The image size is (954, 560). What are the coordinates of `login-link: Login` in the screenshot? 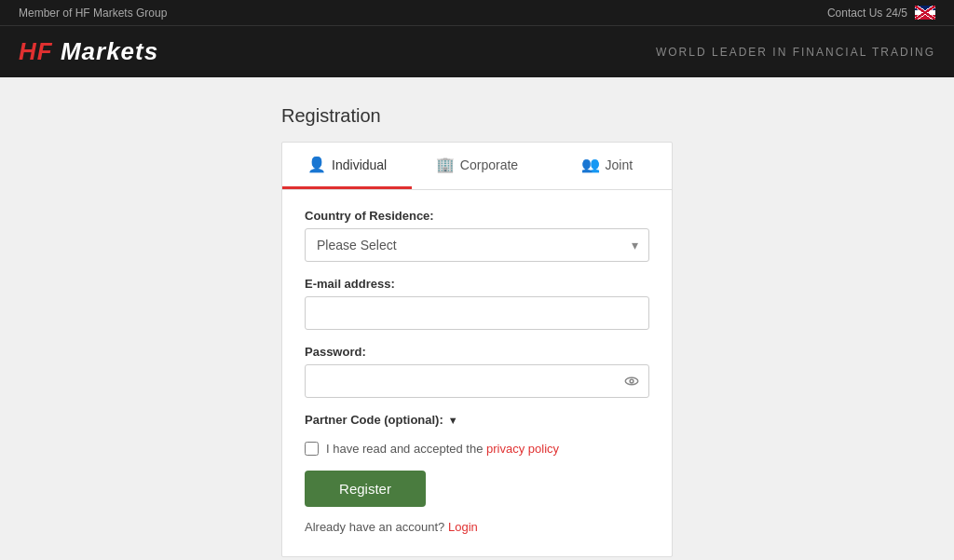 It's located at (463, 527).